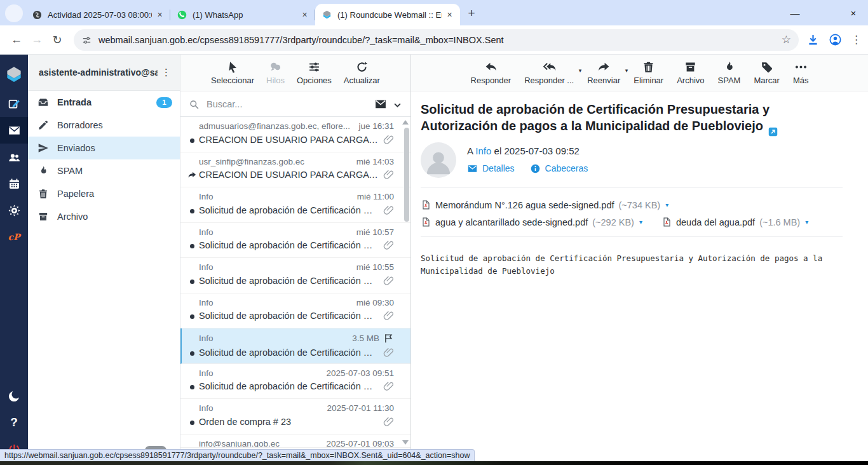 The height and width of the screenshot is (465, 868). I want to click on folder-item-papelera: Papelera, so click(104, 194).